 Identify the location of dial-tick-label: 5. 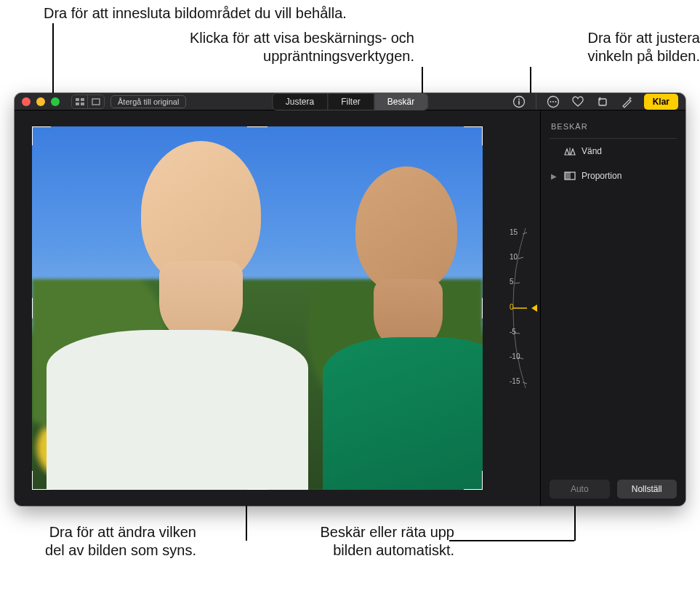
(512, 282).